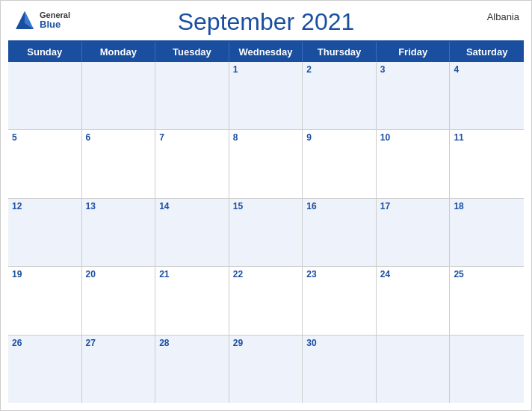 The width and height of the screenshot is (532, 411). What do you see at coordinates (413, 137) in the screenshot?
I see `day-number: 10` at bounding box center [413, 137].